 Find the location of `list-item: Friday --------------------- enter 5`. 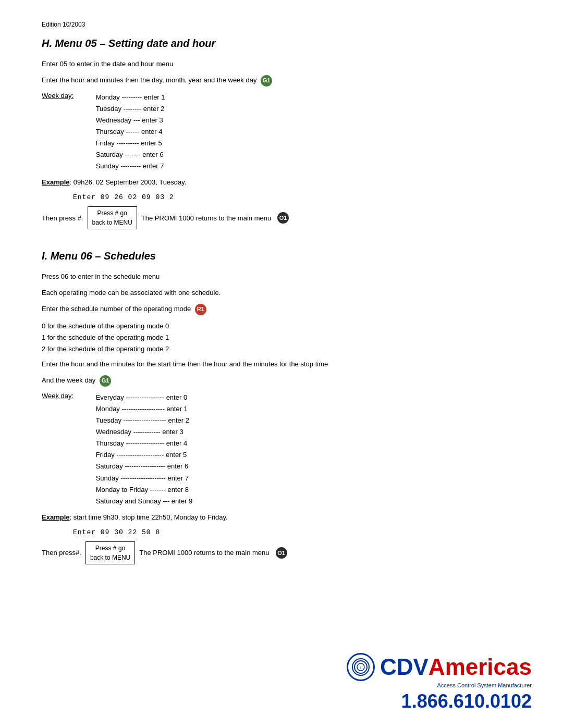

list-item: Friday --------------------- enter 5 is located at coordinates (144, 455).